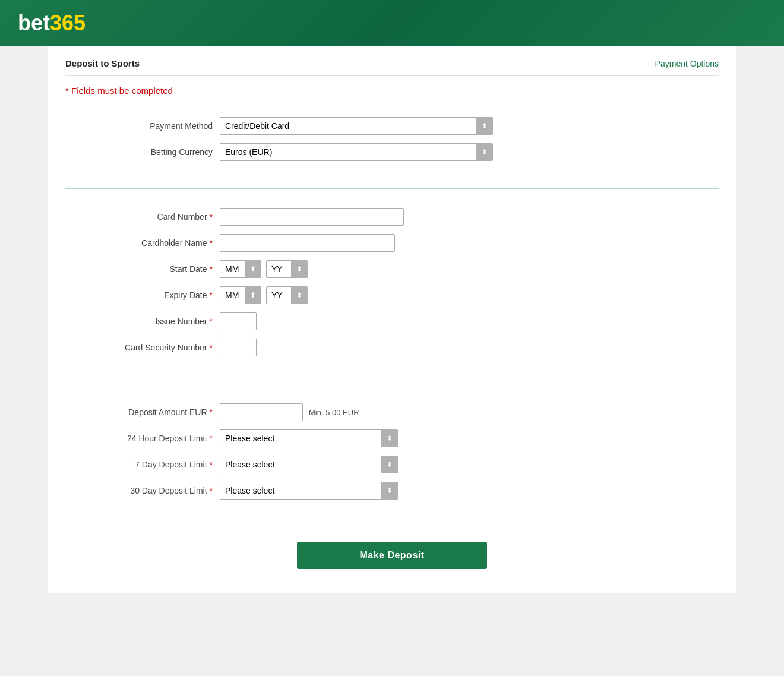 This screenshot has width=784, height=676. I want to click on expiry-date-yy-wrapper: YY, so click(287, 295).